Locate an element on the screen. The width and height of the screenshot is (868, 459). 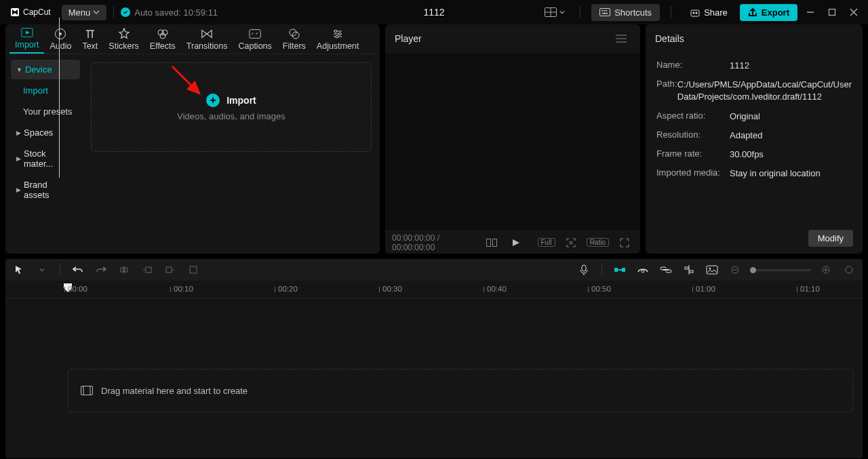
tree-label: Device is located at coordinates (39, 69).